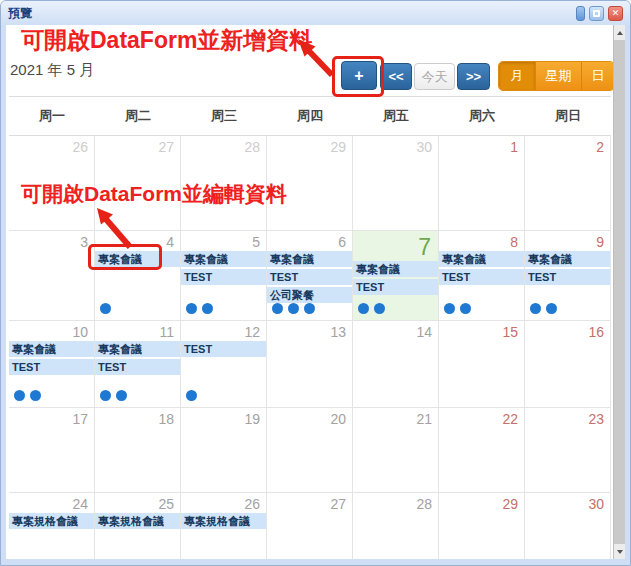  Describe the element at coordinates (396, 276) in the screenshot. I see `calendar-day-cell: 7專案會議TEST` at that location.